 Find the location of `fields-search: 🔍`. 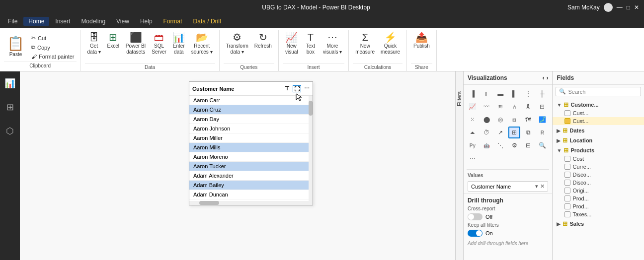

fields-search: 🔍 is located at coordinates (598, 91).